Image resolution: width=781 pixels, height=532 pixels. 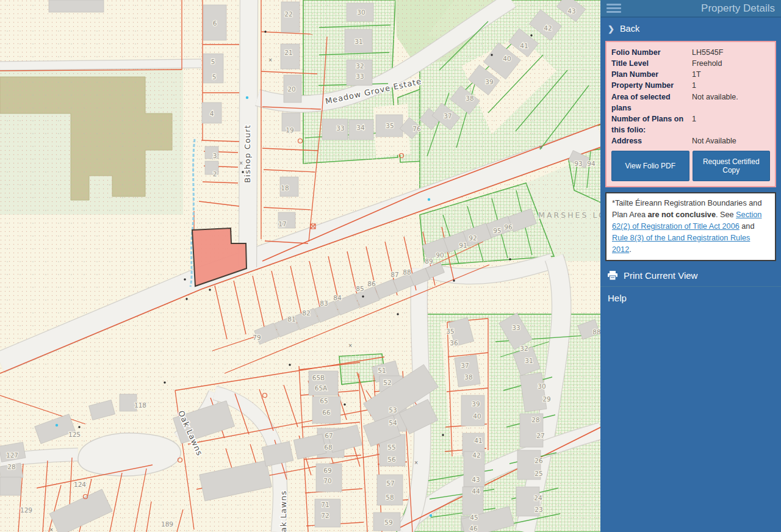 I want to click on print-label: Print Current View, so click(x=660, y=276).